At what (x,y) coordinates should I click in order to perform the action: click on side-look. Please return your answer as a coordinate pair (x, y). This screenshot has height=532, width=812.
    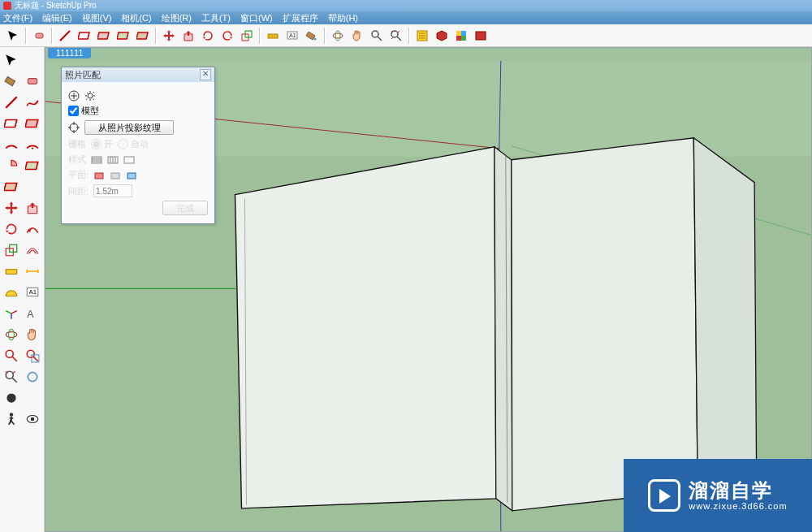
    Looking at the image, I should click on (32, 419).